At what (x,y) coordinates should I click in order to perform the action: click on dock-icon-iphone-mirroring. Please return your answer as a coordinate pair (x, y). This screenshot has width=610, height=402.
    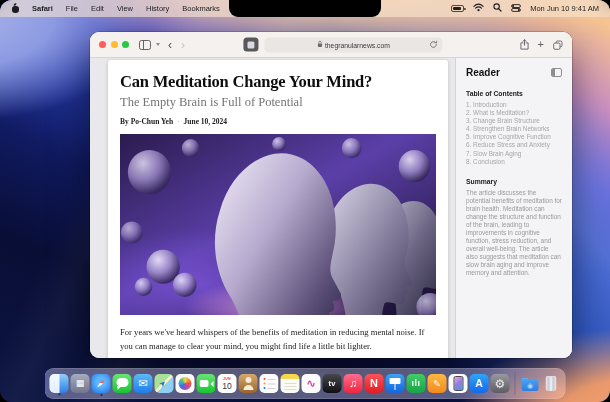
    Looking at the image, I should click on (458, 384).